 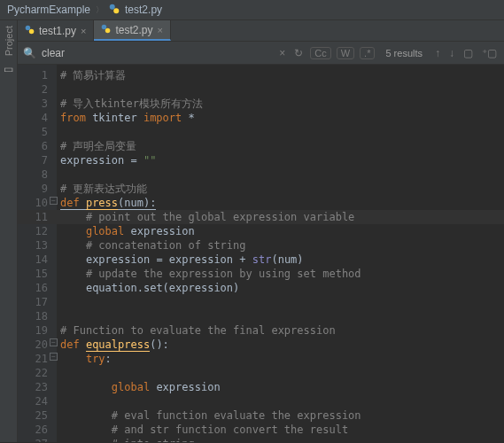 What do you see at coordinates (30, 53) in the screenshot?
I see `search-icon: 🔍` at bounding box center [30, 53].